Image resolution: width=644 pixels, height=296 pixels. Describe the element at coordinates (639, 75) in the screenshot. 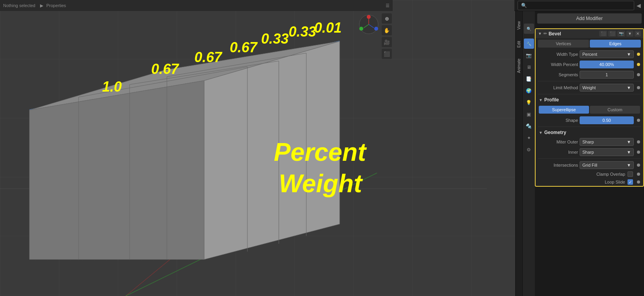

I see `segments-dot` at that location.